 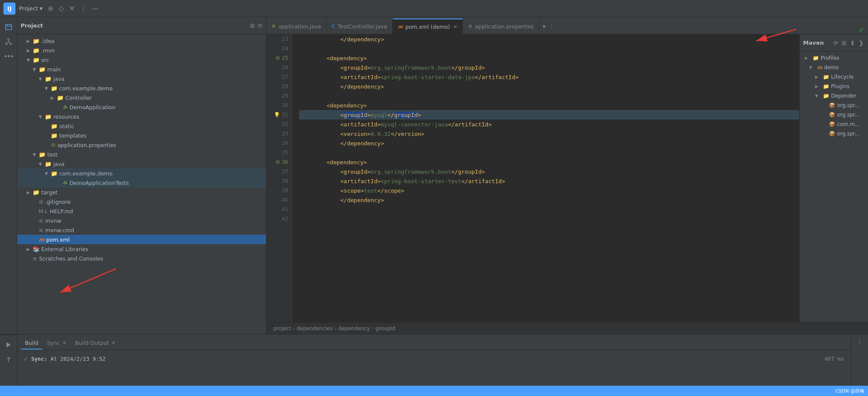 I want to click on gear-icon: ⚙, so click(x=253, y=26).